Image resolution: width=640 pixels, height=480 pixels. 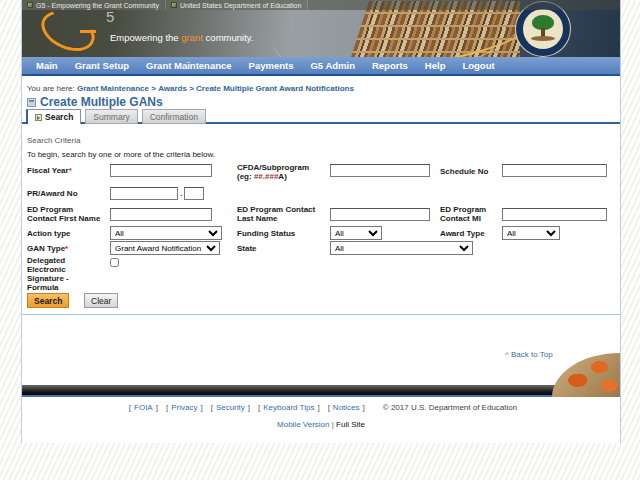 I want to click on pr-award-suffix-input, so click(x=194, y=194).